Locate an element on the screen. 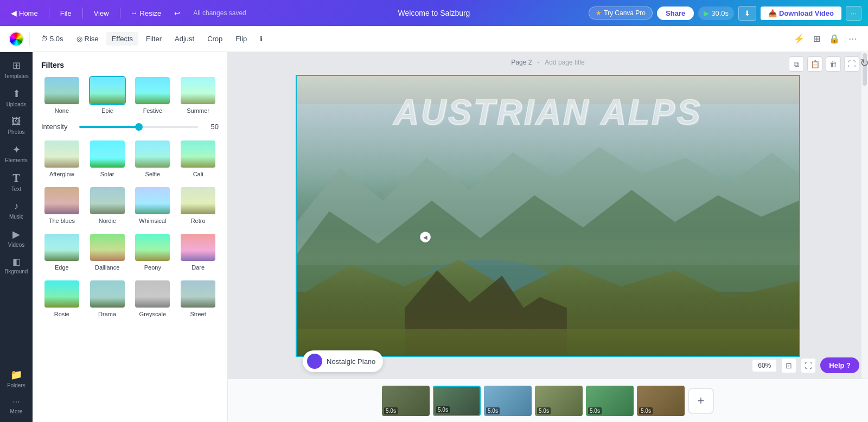 The image size is (868, 422). toolbar: ⏱ 5.0s ◎ Rise Effects Filter Adjust Crop… is located at coordinates (434, 39).